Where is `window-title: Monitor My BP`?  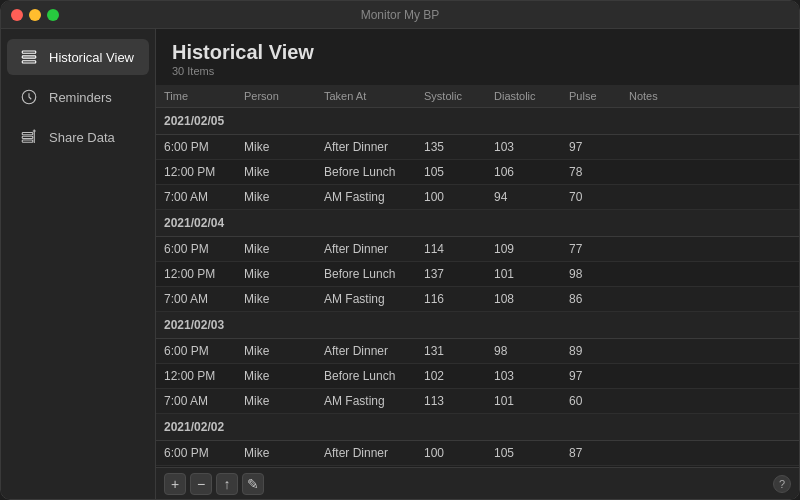 window-title: Monitor My BP is located at coordinates (400, 15).